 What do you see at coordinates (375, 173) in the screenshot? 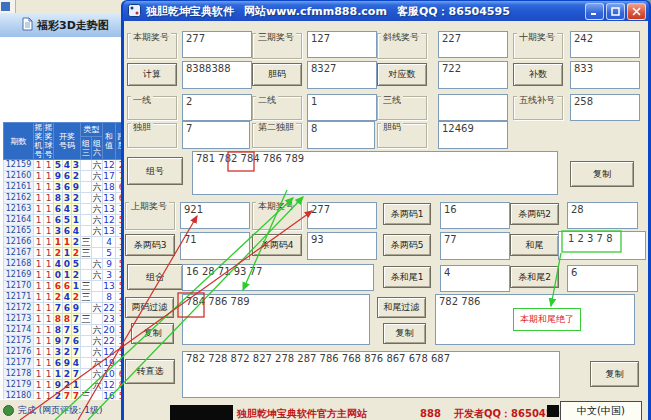
I see `group-number-field: 781 782 784 786 789` at bounding box center [375, 173].